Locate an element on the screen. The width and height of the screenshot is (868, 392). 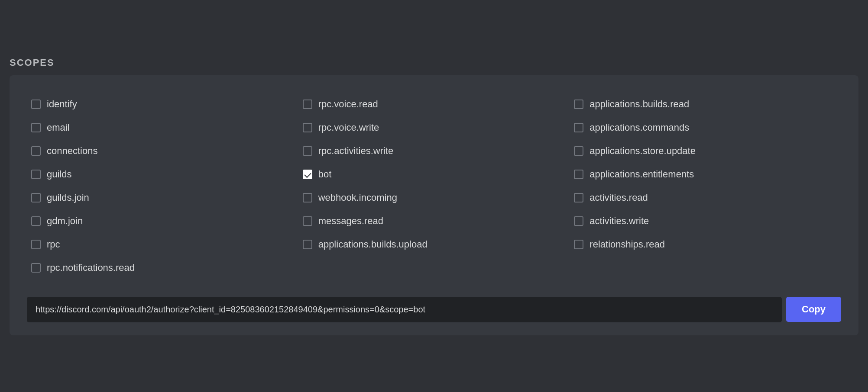
checkbox-rpc is located at coordinates (36, 244).